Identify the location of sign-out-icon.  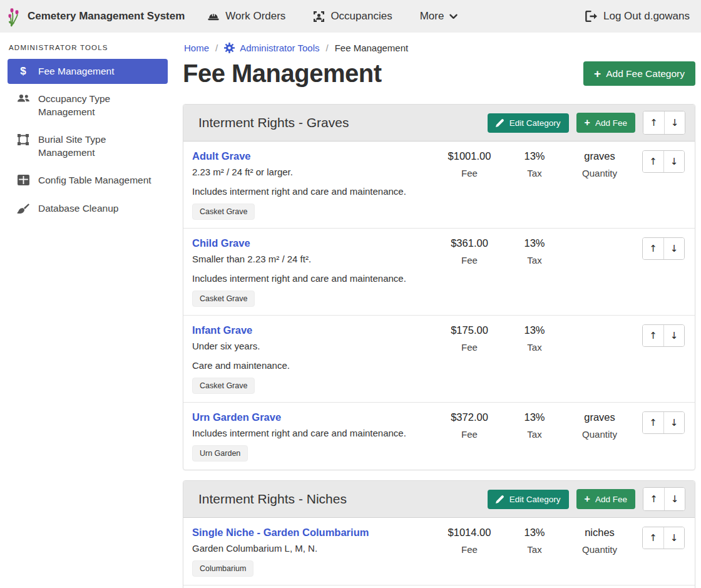
(591, 16).